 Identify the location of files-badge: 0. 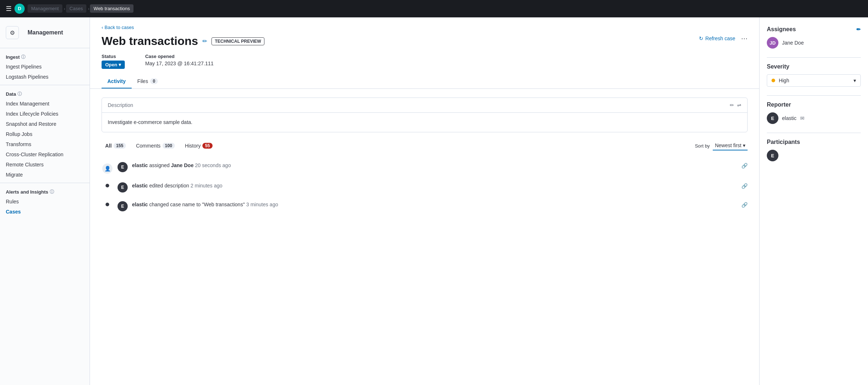
(154, 81).